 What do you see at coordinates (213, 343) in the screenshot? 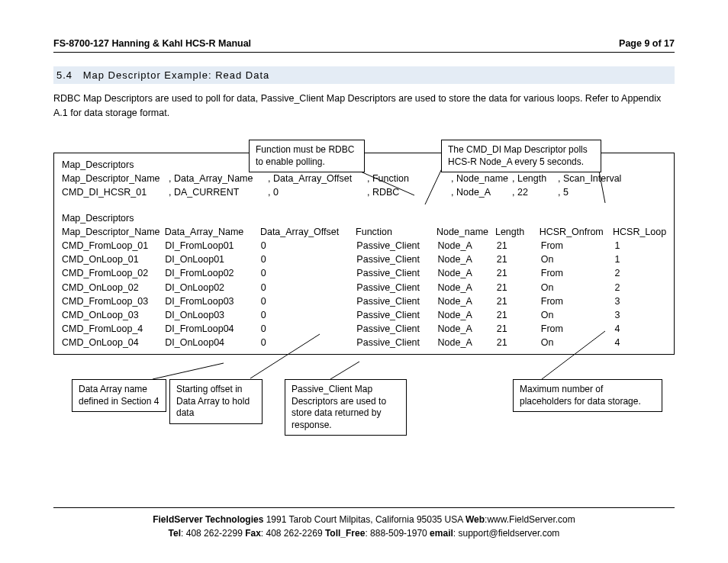
I see `cell: DI_OnLoop04` at bounding box center [213, 343].